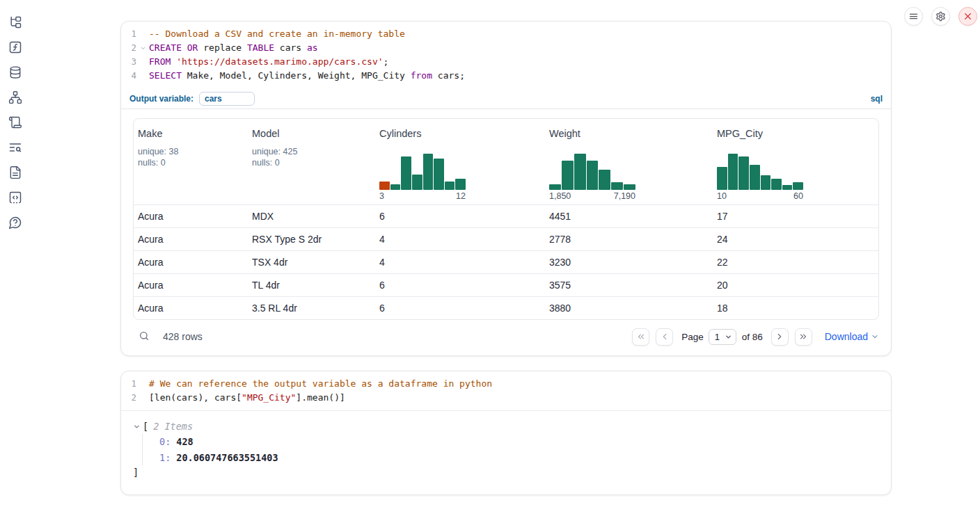 The height and width of the screenshot is (507, 980). I want to click on line-number: 4, so click(129, 76).